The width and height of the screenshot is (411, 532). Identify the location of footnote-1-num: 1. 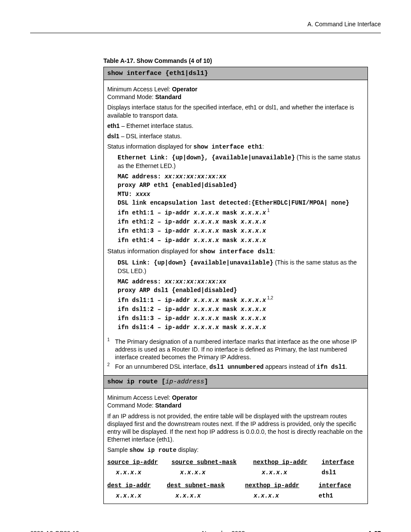
(111, 349).